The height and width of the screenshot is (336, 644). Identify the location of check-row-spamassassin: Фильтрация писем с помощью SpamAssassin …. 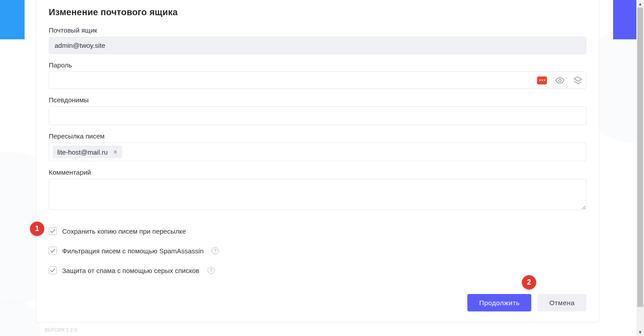
(318, 253).